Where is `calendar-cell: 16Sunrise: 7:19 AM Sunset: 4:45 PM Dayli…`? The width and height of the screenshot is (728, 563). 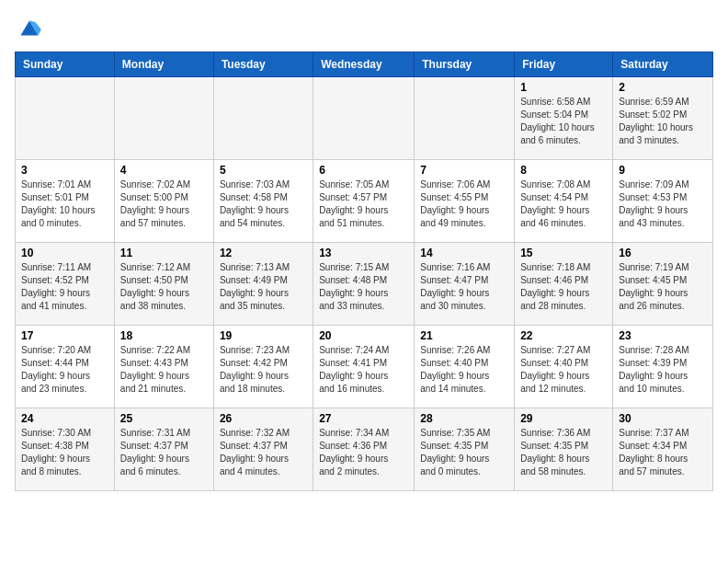 calendar-cell: 16Sunrise: 7:19 AM Sunset: 4:45 PM Dayli… is located at coordinates (664, 284).